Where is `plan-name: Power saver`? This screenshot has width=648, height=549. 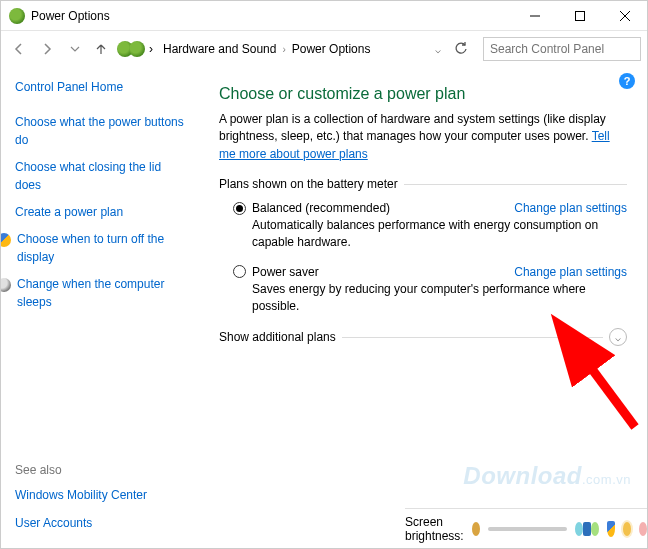
plan-name: Power saver is located at coordinates (286, 272).